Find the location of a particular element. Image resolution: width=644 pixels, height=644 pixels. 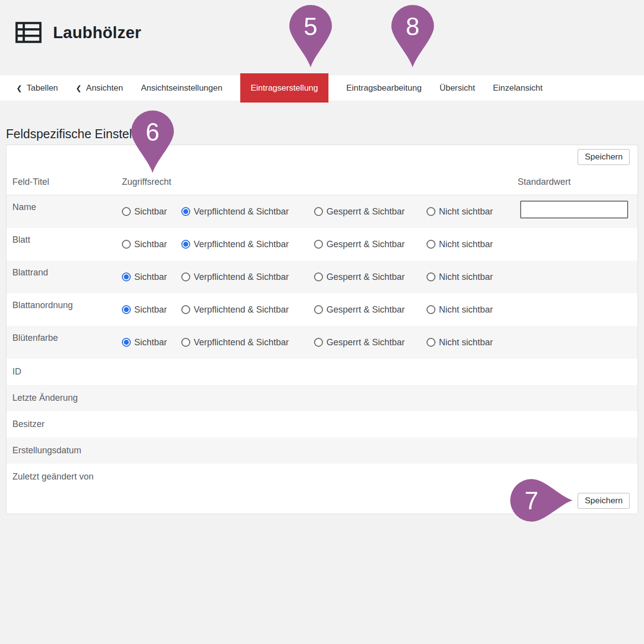

field-title-label: Blütenfarbe is located at coordinates (67, 335).